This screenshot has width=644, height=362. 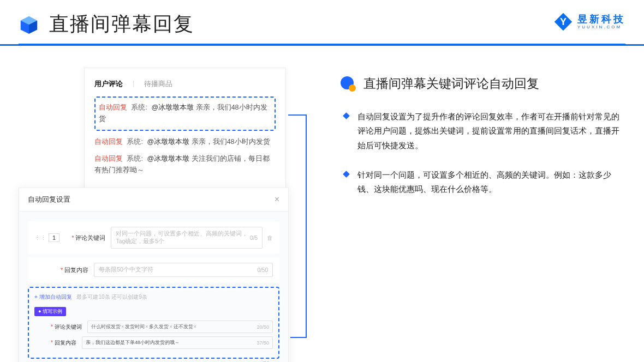 What do you see at coordinates (49, 200) in the screenshot?
I see `settings-title: 自动回复设置` at bounding box center [49, 200].